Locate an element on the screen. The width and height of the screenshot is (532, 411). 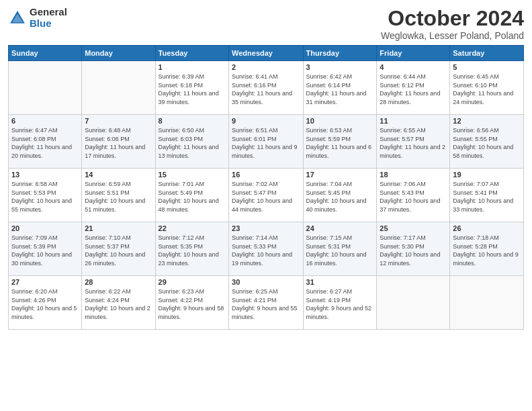
calendar-cell: 1Sunrise: 6:39 AMSunset: 6:18 PMDaylight… is located at coordinates (192, 88).